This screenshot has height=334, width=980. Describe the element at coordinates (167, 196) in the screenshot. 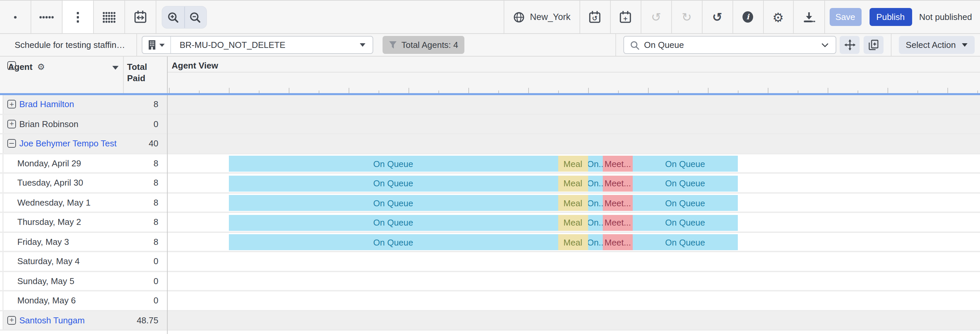

I see `timeline-column-divider` at that location.